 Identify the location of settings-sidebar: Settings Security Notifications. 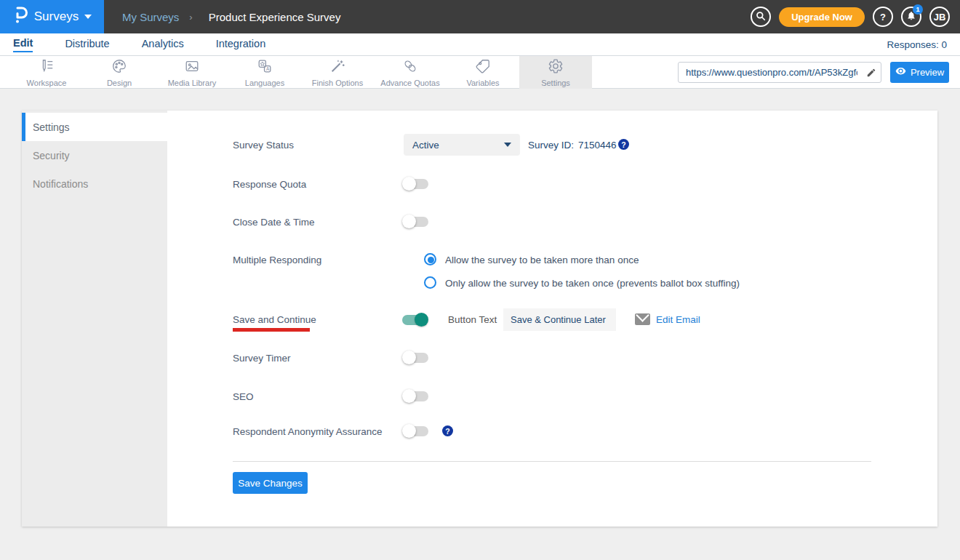
(95, 319).